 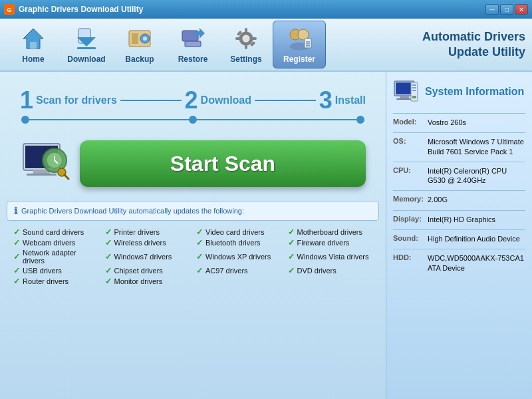 What do you see at coordinates (148, 243) in the screenshot?
I see `driver-item: ✓Wireless drivers` at bounding box center [148, 243].